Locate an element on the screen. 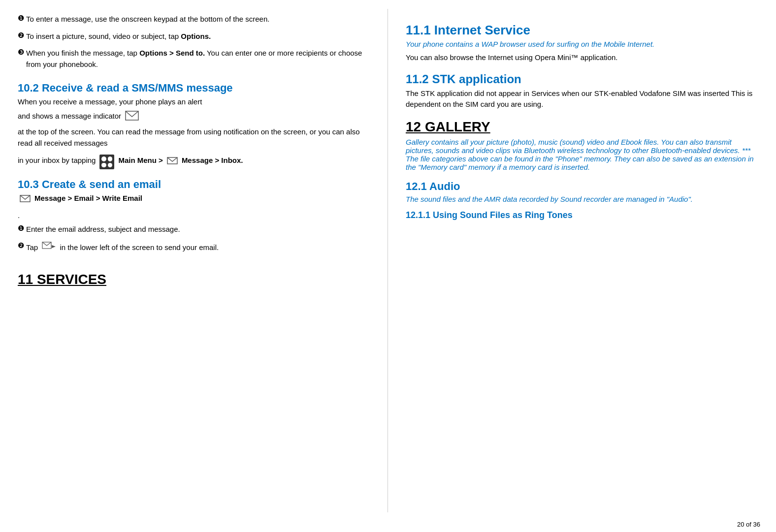 This screenshot has height=532, width=776. section-12-1-1-heading: 12.1.1 Using Sound Files as Ring Tones is located at coordinates (583, 216).